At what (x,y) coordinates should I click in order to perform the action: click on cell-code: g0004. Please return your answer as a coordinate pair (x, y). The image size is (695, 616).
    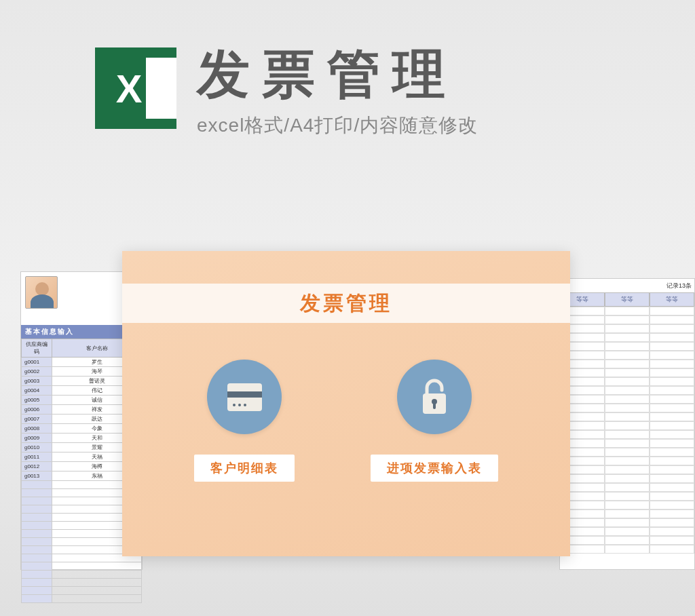
    Looking at the image, I should click on (37, 391).